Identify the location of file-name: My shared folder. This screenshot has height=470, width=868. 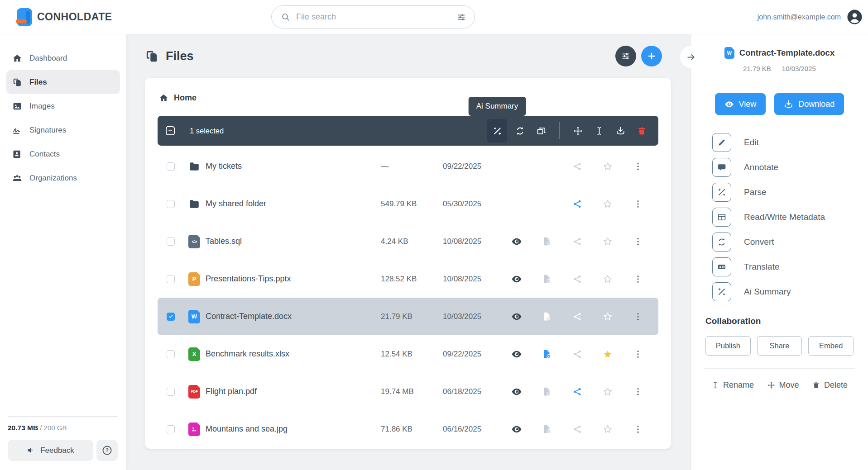
(293, 204).